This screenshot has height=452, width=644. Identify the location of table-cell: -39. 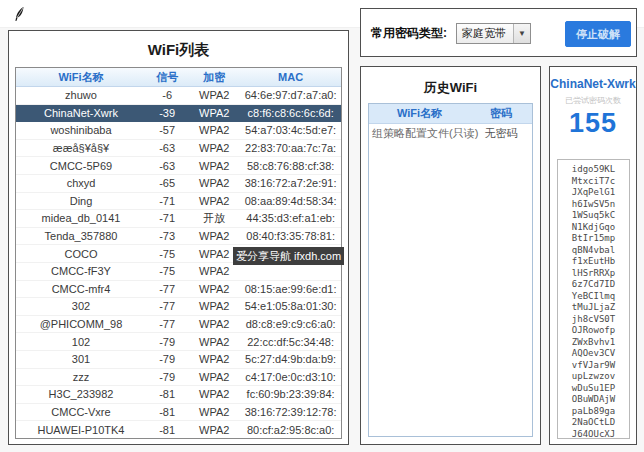
(167, 114).